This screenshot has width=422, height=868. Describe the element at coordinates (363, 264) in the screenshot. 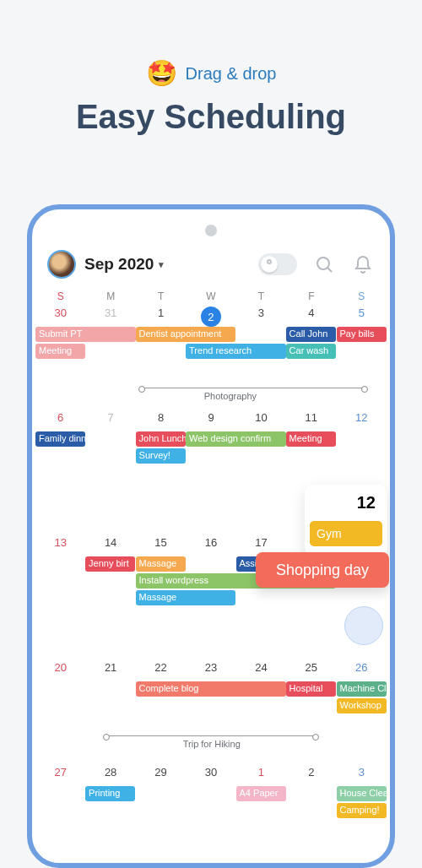

I see `bell-icon` at that location.